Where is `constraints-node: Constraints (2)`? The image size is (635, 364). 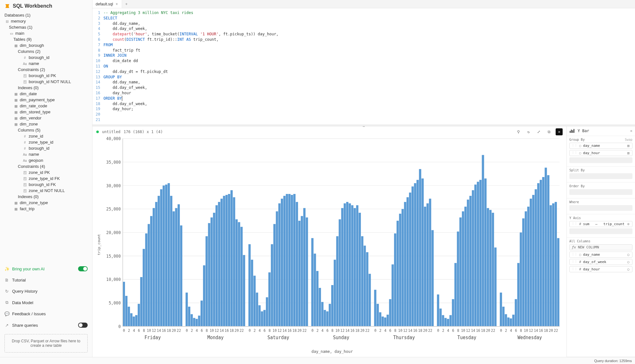 constraints-node: Constraints (2) is located at coordinates (47, 69).